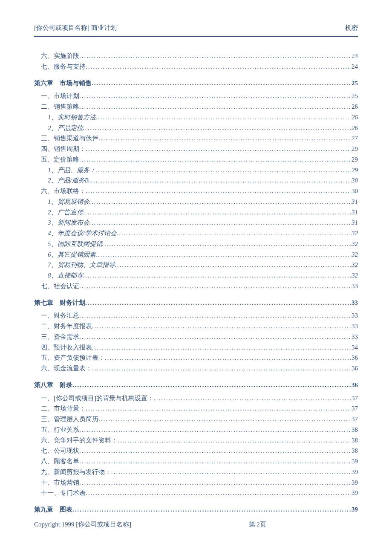 Image resolution: width=392 pixels, height=555 pixels. Describe the element at coordinates (196, 128) in the screenshot. I see `toc-entry: 2、产品定位26` at that location.